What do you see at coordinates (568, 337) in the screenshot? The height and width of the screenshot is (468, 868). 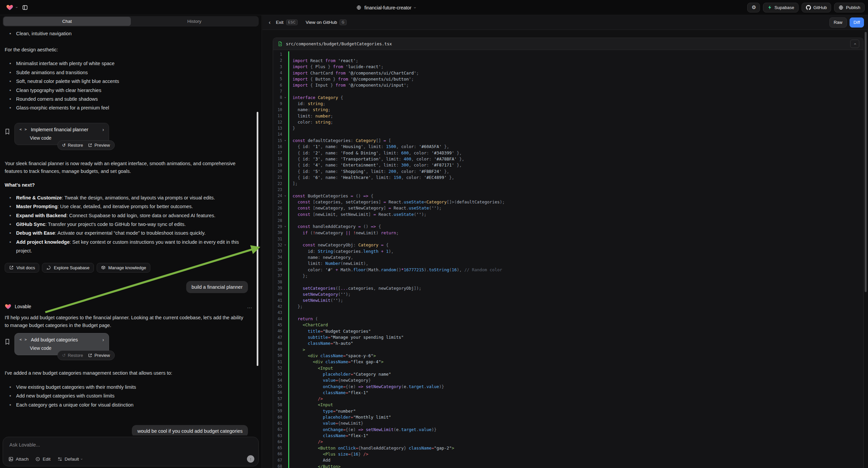 I see `code-line: 47 subtitle="Manage your spending limits…` at bounding box center [568, 337].